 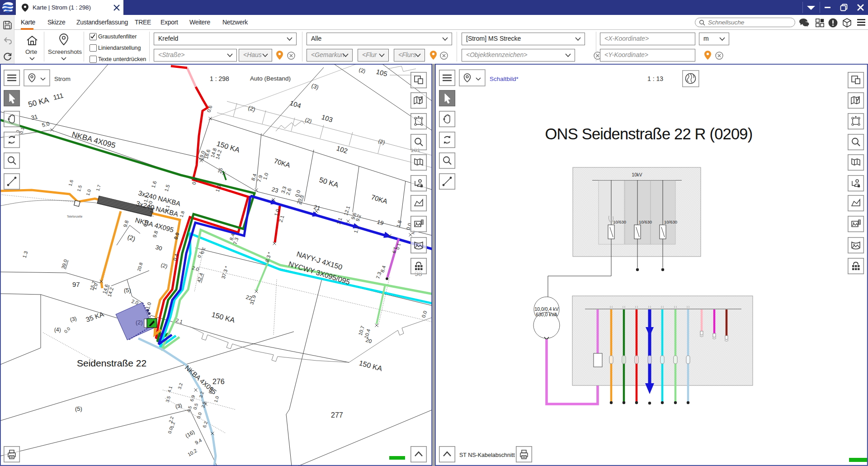 I want to click on svg-text: 10,0/0,4 kV, so click(x=546, y=309).